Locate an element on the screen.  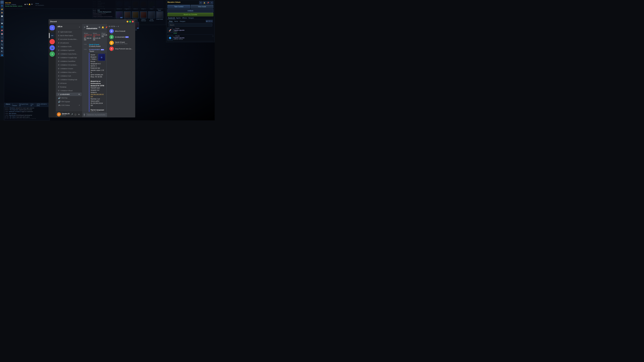
left-bar-inventory-icon: 📦 is located at coordinates (2, 13).